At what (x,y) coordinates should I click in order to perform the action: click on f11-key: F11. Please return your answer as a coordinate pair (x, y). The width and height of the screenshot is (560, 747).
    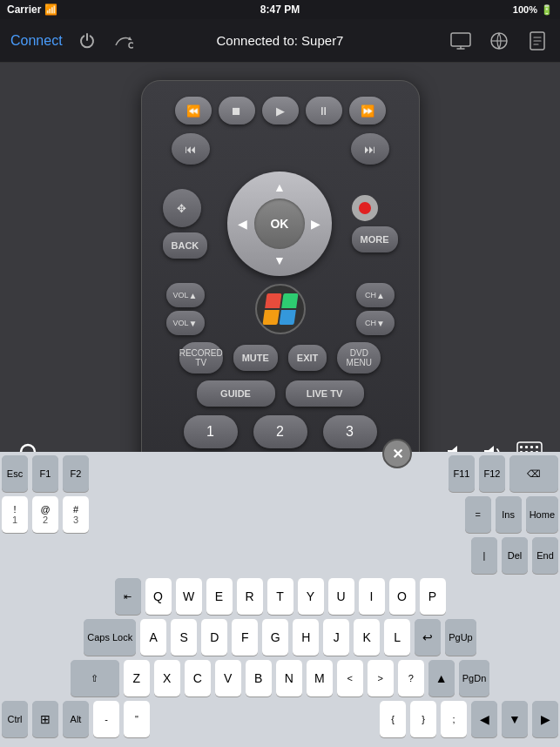
    Looking at the image, I should click on (462, 474).